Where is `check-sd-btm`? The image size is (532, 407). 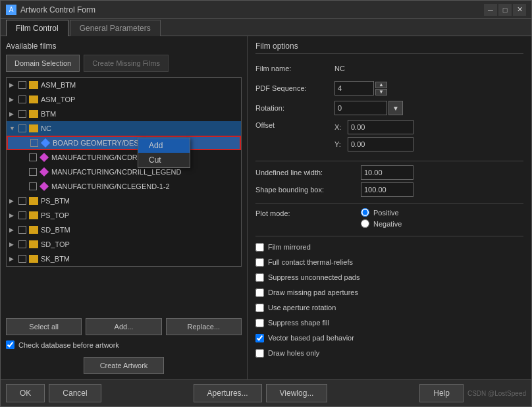 check-sd-btm is located at coordinates (22, 230).